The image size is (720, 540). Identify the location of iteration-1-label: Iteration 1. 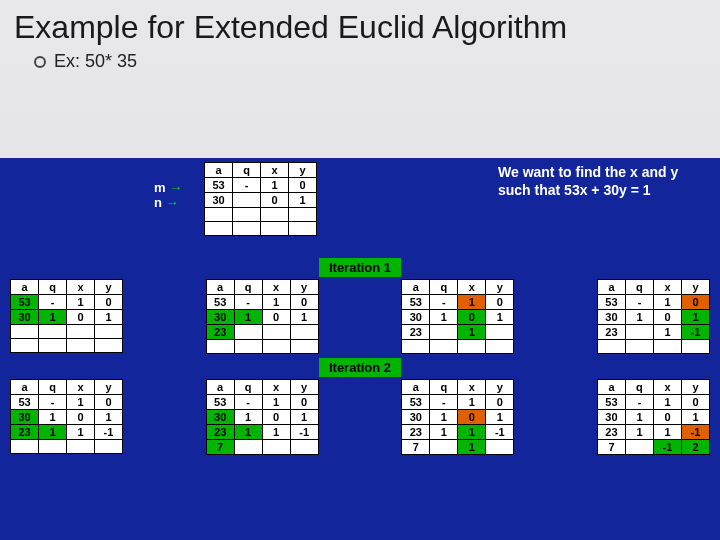
(360, 268).